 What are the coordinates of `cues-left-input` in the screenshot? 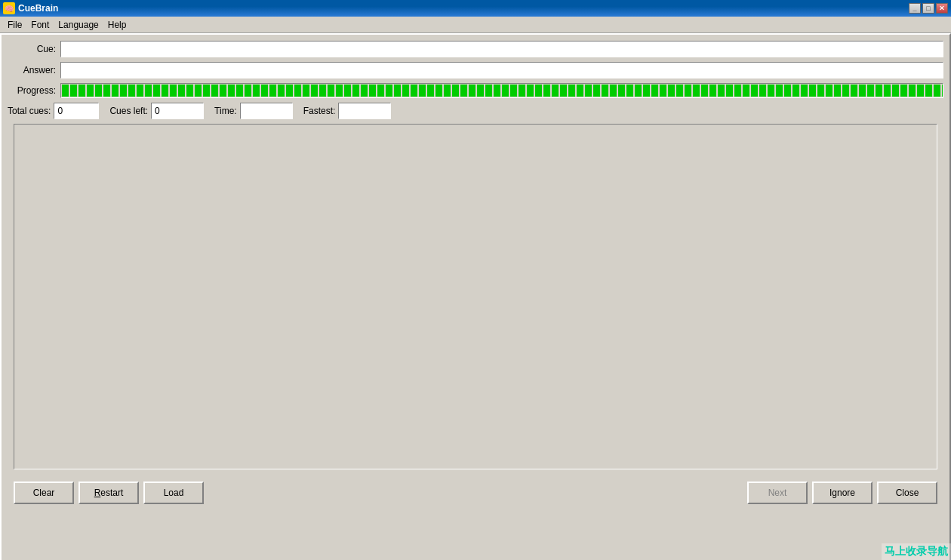 It's located at (177, 111).